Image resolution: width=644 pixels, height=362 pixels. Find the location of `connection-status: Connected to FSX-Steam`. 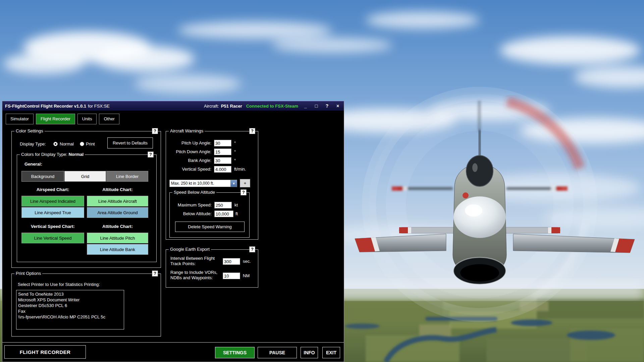

connection-status: Connected to FSX-Steam is located at coordinates (272, 106).